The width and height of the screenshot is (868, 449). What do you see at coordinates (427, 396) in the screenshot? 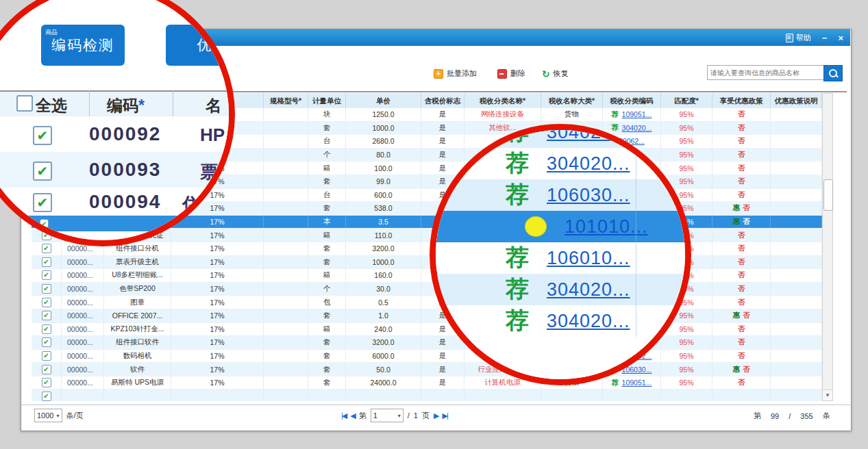
I see `table-row: ✔` at bounding box center [427, 396].